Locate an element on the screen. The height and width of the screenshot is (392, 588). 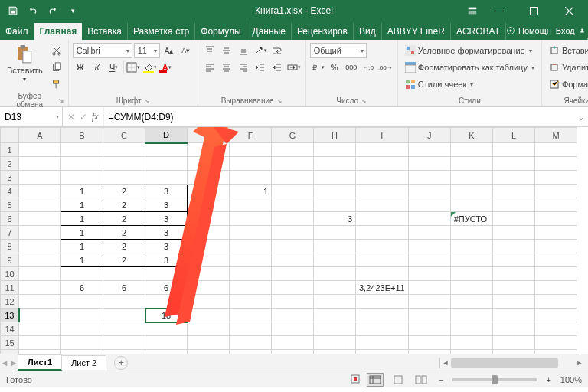
tab-acrobat: ACROBAT is located at coordinates (479, 31).